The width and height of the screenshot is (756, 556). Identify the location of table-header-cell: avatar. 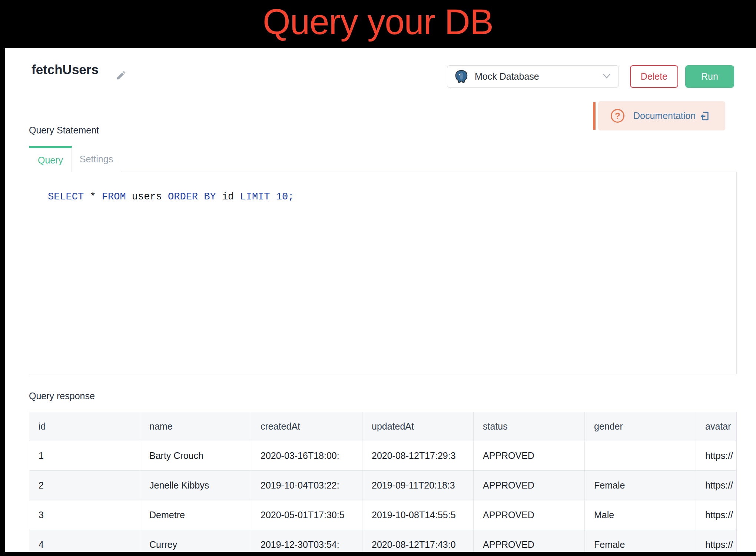
(717, 426).